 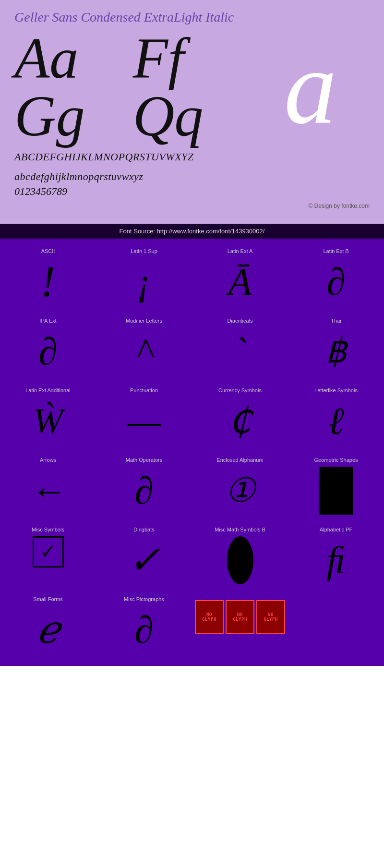 What do you see at coordinates (144, 599) in the screenshot?
I see `label-misc-picto: Misc Pictographs` at bounding box center [144, 599].